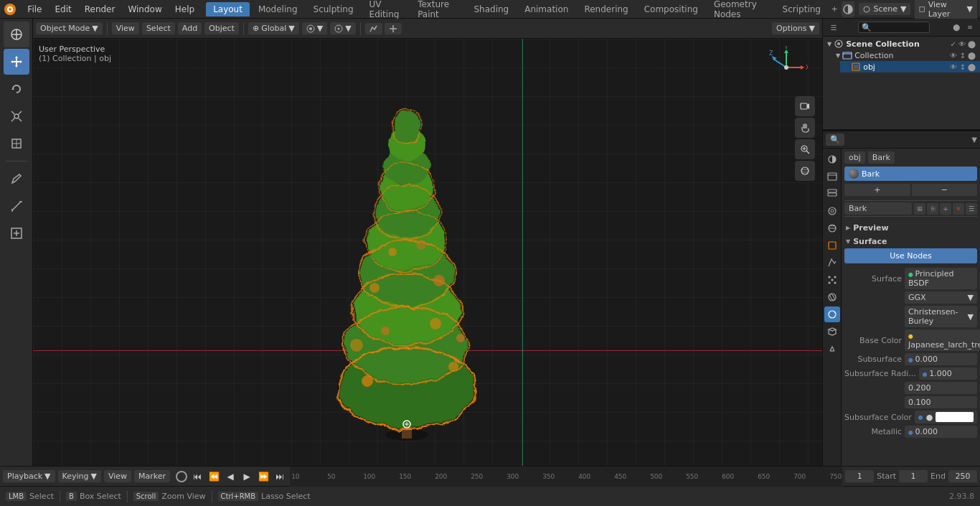 The image size is (980, 506). Describe the element at coordinates (848, 9) in the screenshot. I see `viewport-shading-btn` at that location.